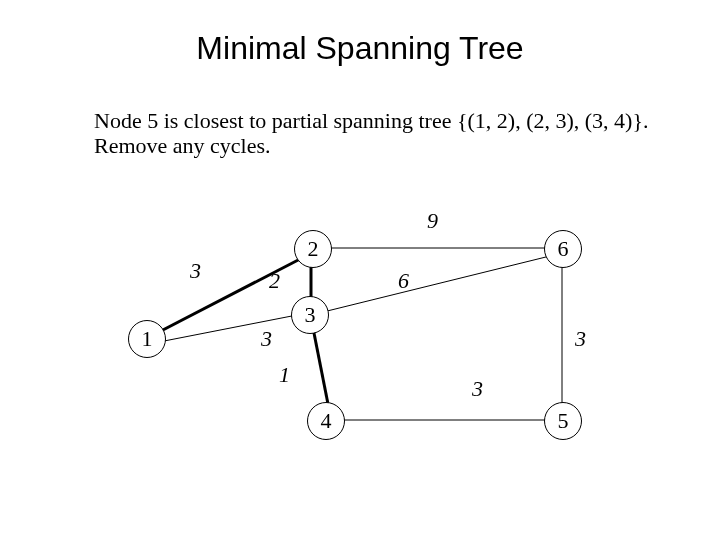 Image resolution: width=720 pixels, height=540 pixels. I want to click on weight-3-4: 1, so click(284, 375).